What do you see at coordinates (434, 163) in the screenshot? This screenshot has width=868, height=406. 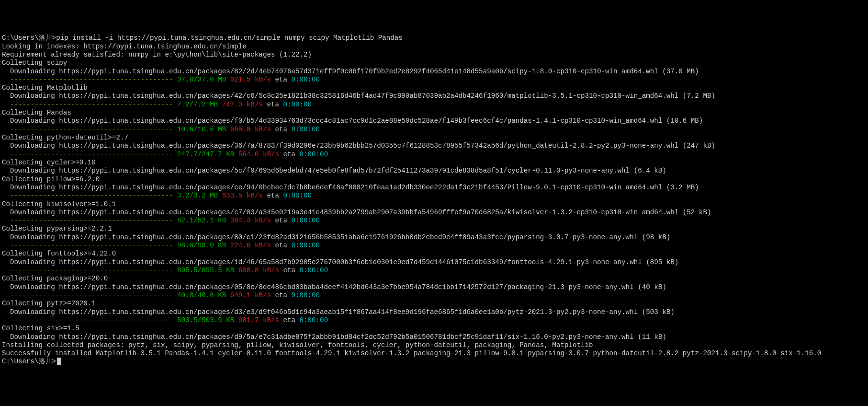 I see `collecting-line: Collecting cycler>=0.10` at bounding box center [434, 163].